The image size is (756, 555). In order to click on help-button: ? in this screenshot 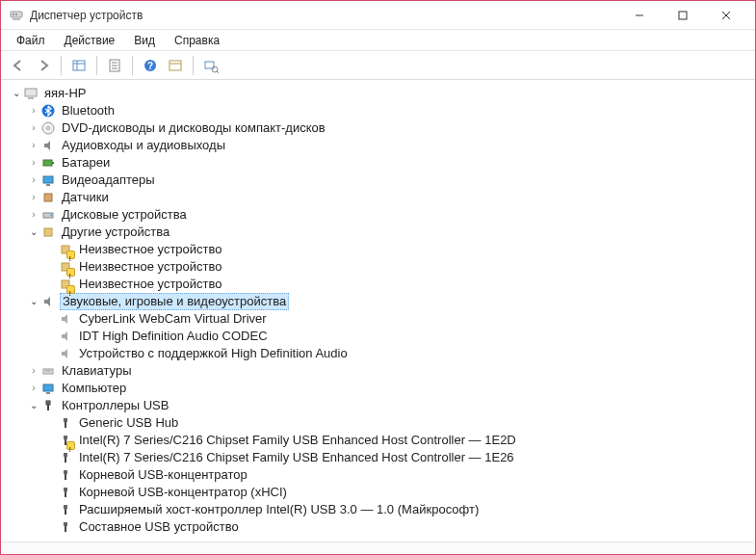, I will do `click(150, 66)`.